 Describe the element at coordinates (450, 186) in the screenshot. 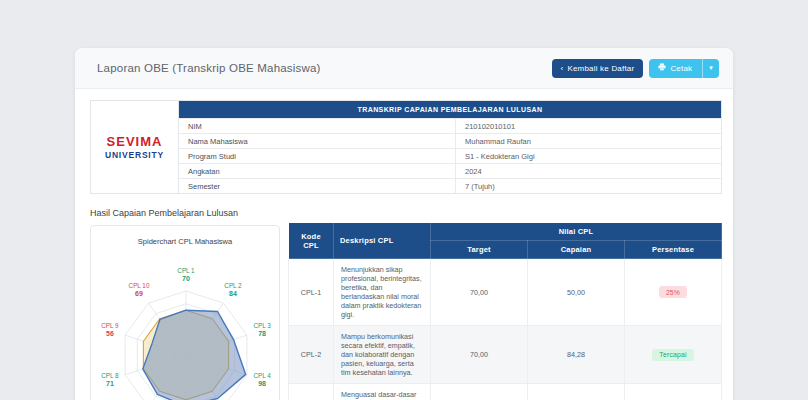

I see `student-info-row: Semester7 (Tujuh)` at that location.